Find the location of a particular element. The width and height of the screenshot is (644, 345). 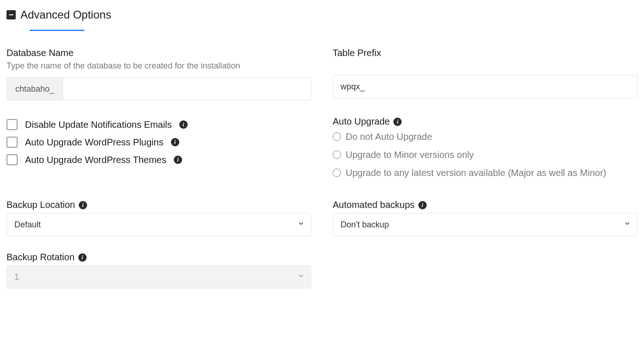

auto-upgrade-opt1: Do not Auto Upgrade is located at coordinates (485, 137).